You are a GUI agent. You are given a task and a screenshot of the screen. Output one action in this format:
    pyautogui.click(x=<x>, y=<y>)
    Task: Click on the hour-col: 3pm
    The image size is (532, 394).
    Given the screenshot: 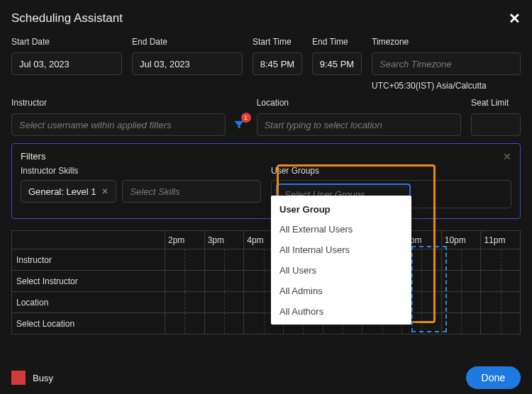 What is the action you would take?
    pyautogui.click(x=225, y=240)
    